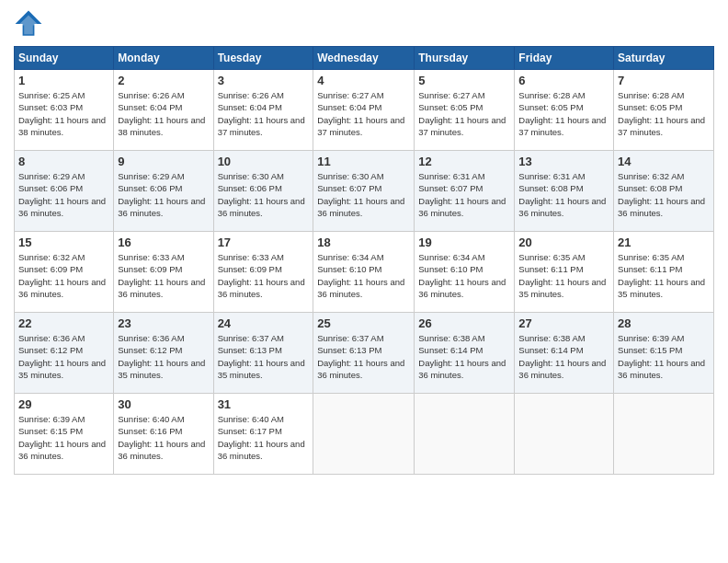 The height and width of the screenshot is (563, 728). Describe the element at coordinates (263, 110) in the screenshot. I see `calendar-cell: 3Sunrise: 6:26 AMSunset: 6:04 PMDaylight…` at that location.